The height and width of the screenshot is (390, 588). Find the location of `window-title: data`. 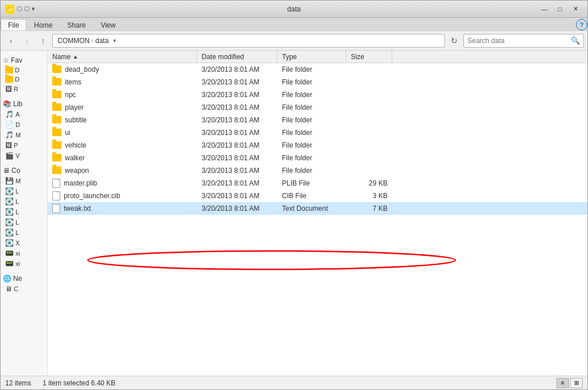

window-title: data is located at coordinates (294, 9).